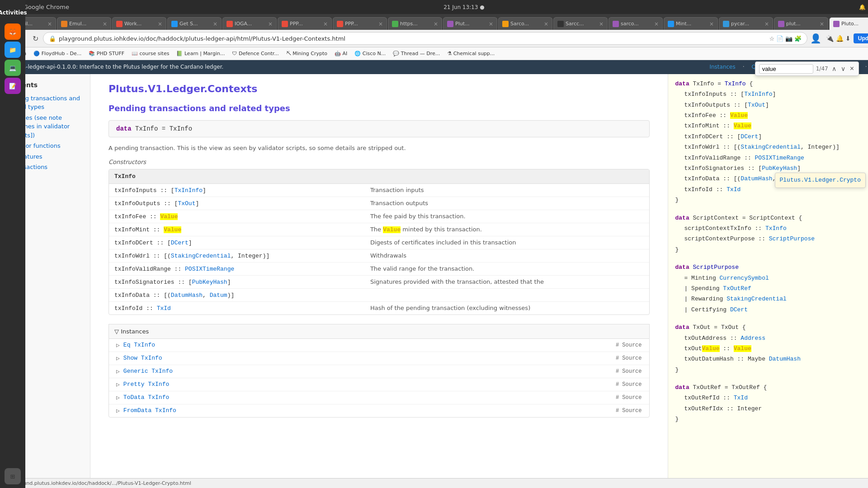 This screenshot has width=868, height=488. Describe the element at coordinates (150, 53) in the screenshot. I see `bookmark-course: 📖 course sites` at that location.